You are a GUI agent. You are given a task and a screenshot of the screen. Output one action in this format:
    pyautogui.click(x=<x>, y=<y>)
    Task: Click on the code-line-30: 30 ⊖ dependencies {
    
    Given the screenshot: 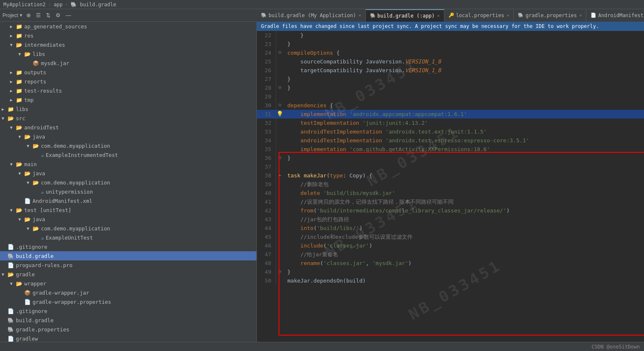 What is the action you would take?
    pyautogui.click(x=450, y=105)
    